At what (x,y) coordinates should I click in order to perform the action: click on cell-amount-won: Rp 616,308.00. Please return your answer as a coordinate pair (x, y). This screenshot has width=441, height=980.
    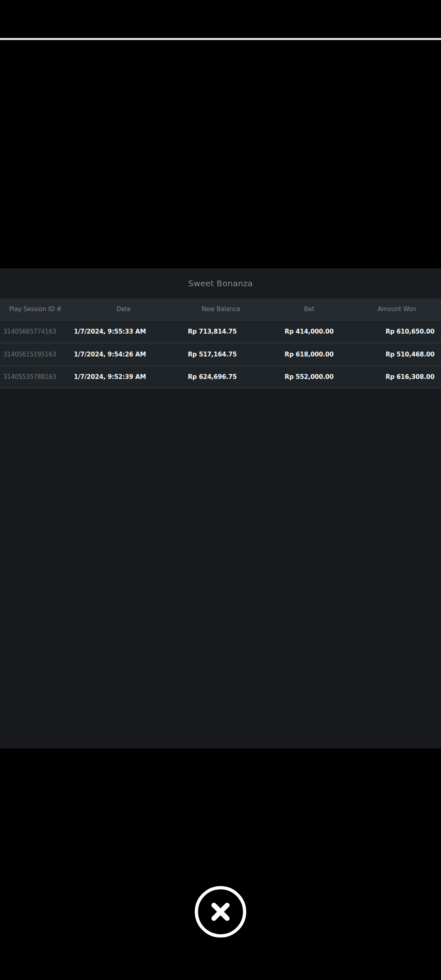
    Looking at the image, I should click on (397, 377).